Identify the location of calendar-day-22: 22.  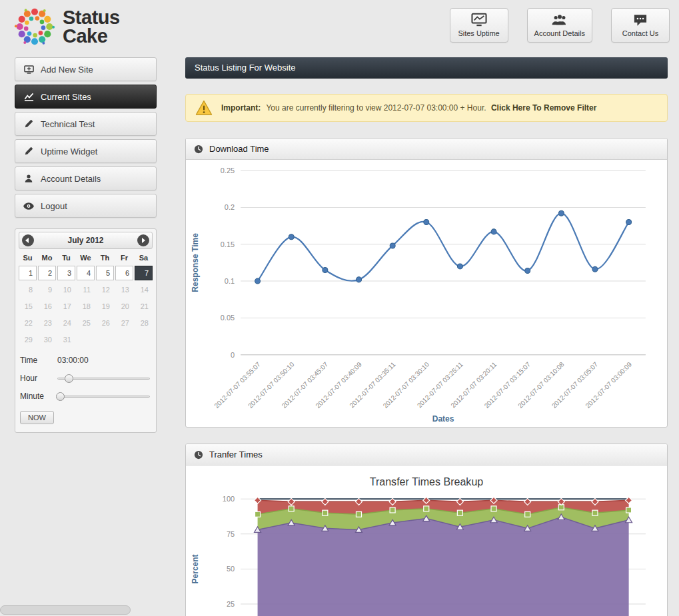
(28, 323).